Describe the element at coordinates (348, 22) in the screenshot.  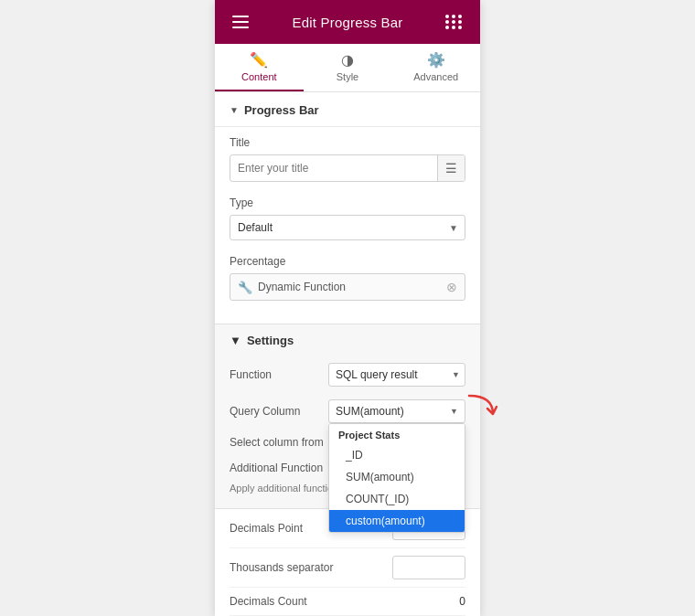
I see `panel-title: Edit Progress Bar` at that location.